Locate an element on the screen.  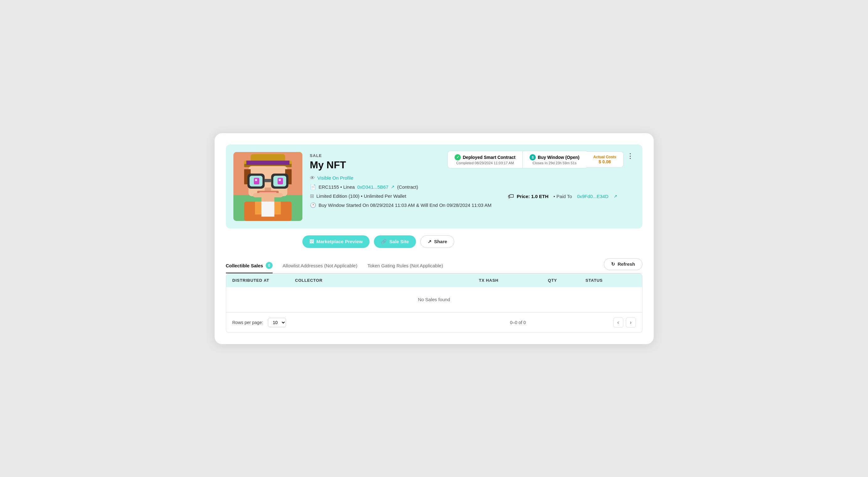
deployed-sub: Completed 08/29/2024 11:03:17 AM is located at coordinates (485, 163).